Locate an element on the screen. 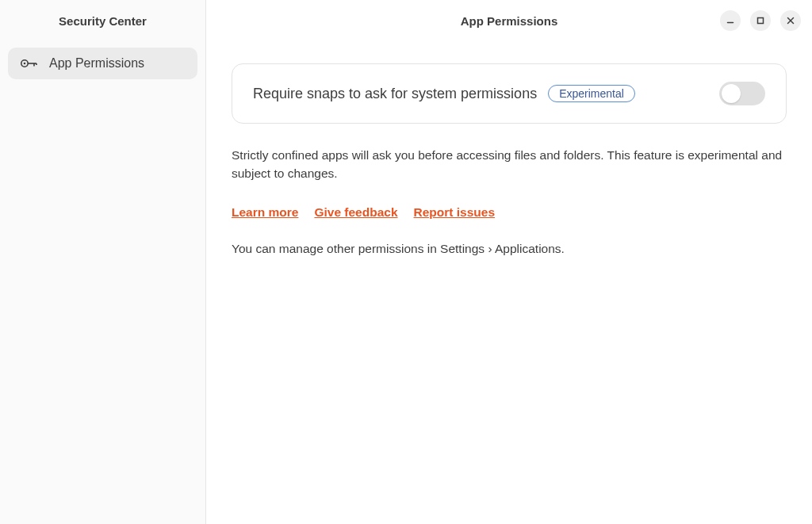 This screenshot has height=524, width=812. permissions-toggle is located at coordinates (742, 94).